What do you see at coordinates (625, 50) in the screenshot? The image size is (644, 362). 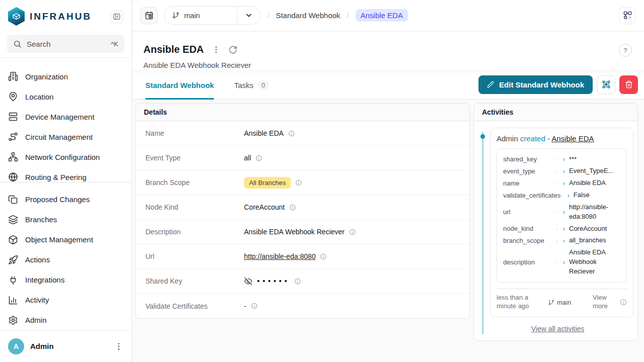 I see `help-button: ?` at bounding box center [625, 50].